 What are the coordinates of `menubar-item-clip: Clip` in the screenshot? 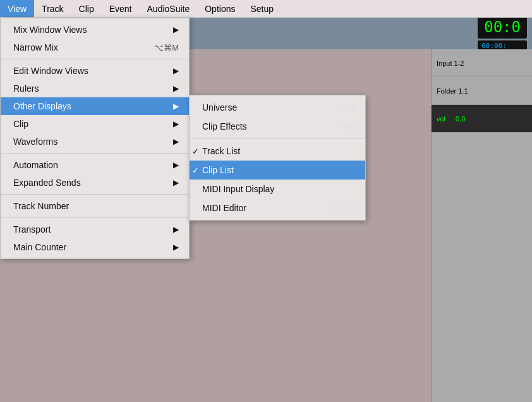 It's located at (87, 9).